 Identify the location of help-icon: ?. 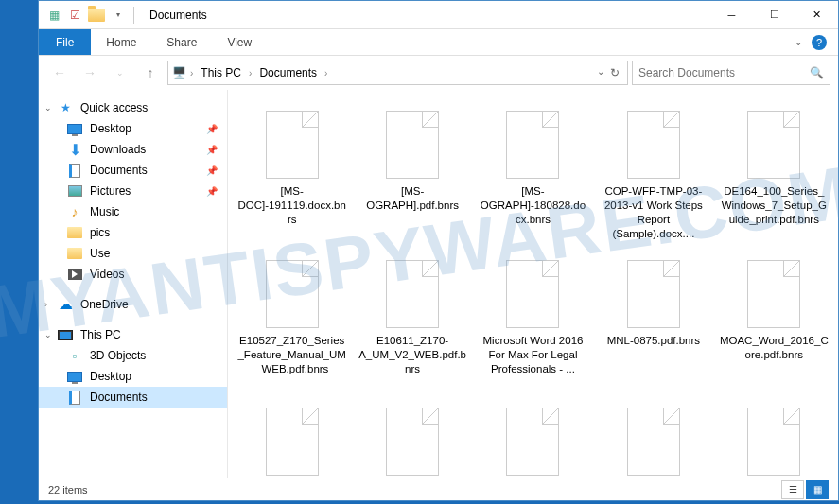
(819, 43).